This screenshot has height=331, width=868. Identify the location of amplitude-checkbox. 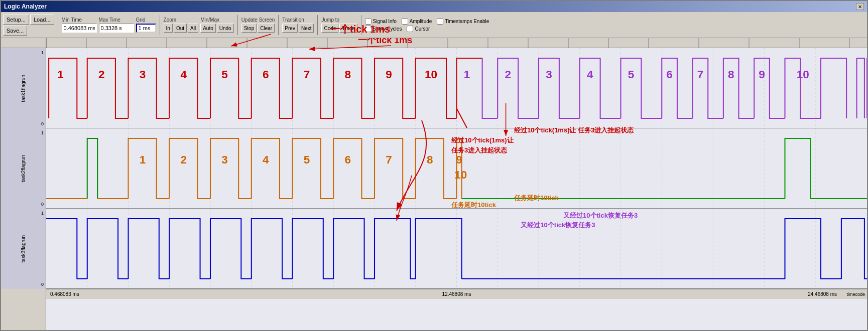
(405, 21).